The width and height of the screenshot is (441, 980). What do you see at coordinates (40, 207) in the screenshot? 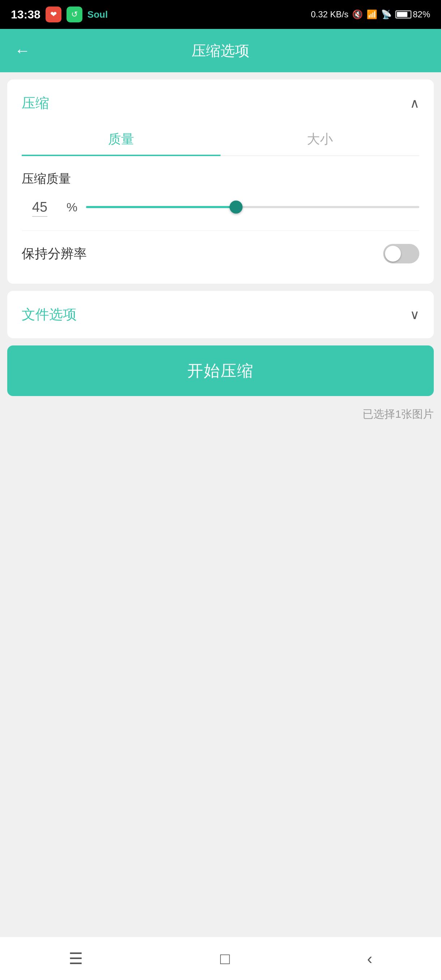
I see `slider-value-box: 45` at bounding box center [40, 207].